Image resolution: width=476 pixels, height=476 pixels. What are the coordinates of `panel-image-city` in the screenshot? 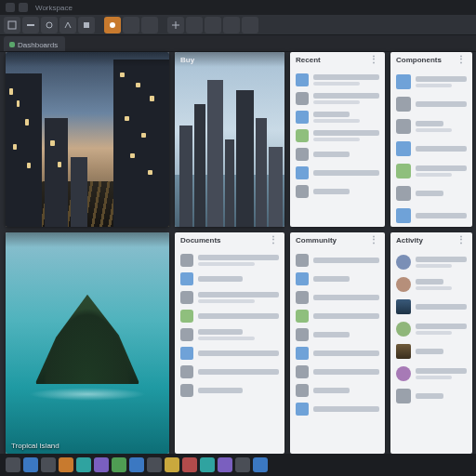 It's located at (87, 139).